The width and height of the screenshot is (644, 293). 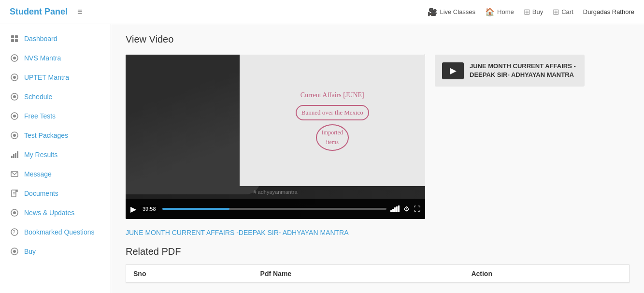 I want to click on video-controls: ▶ 39:58 ⚙ ⛶, so click(x=275, y=209).